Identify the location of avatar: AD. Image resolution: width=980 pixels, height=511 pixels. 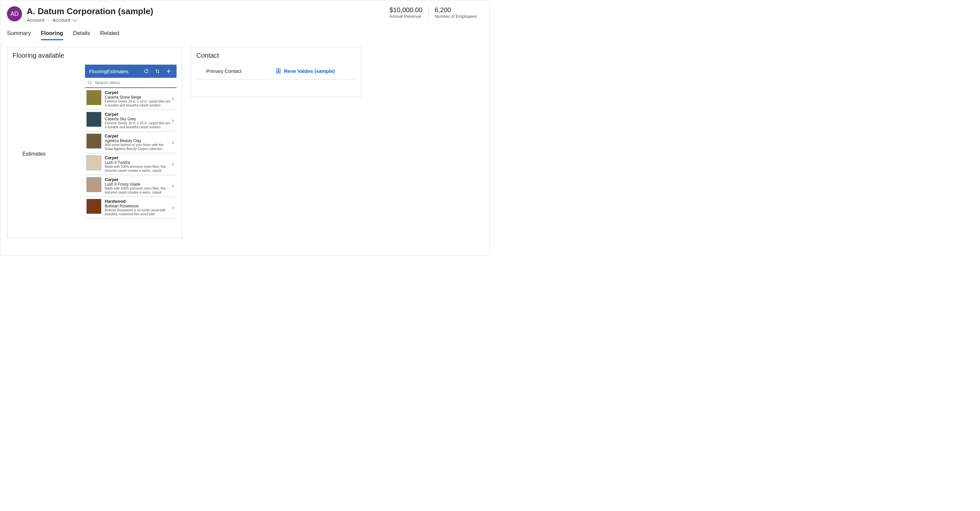
(14, 14).